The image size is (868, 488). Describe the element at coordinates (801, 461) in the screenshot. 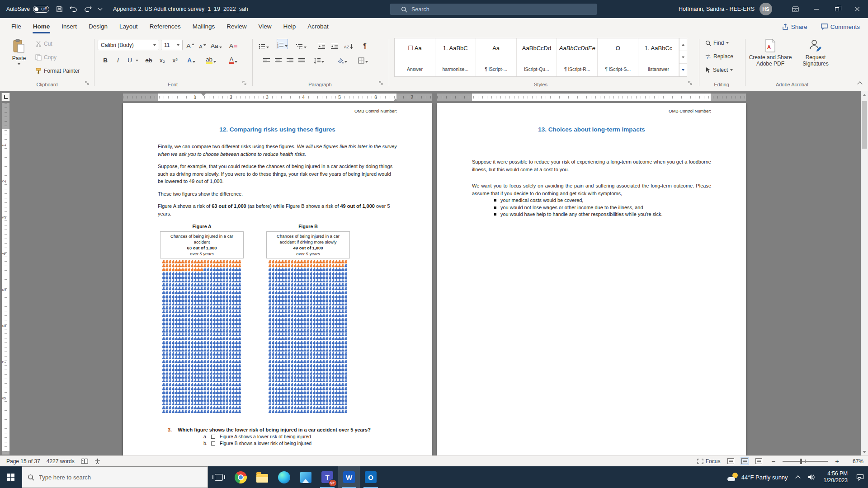

I see `zoom-slider-thumb` at that location.